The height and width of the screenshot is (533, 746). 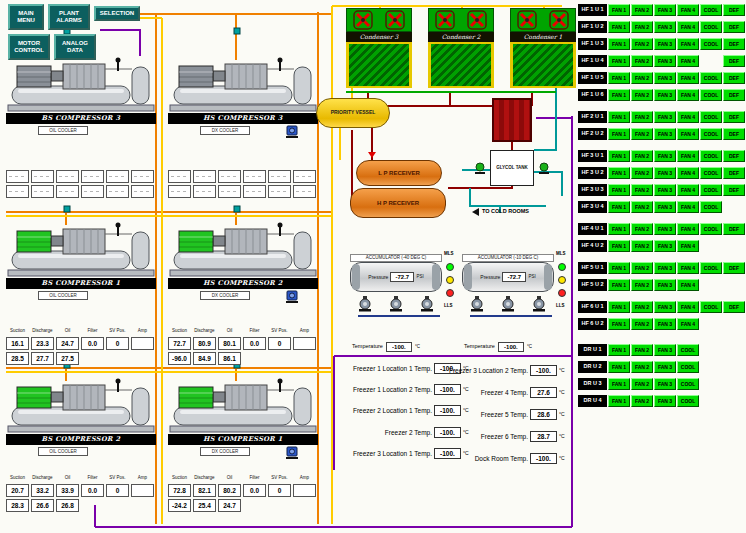 I want to click on compressor-unit-hs-compressor-2: HS COMPRESSOR 2DX COOLER, so click(x=243, y=263).